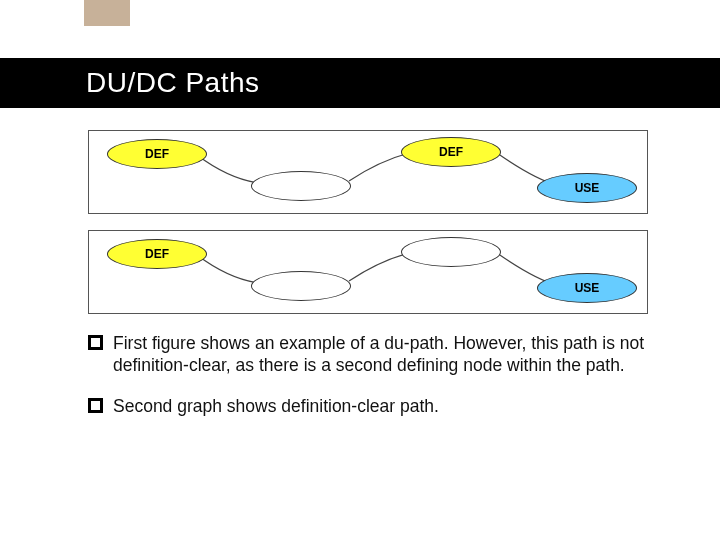  I want to click on page-title: DU/DC Paths, so click(173, 83).